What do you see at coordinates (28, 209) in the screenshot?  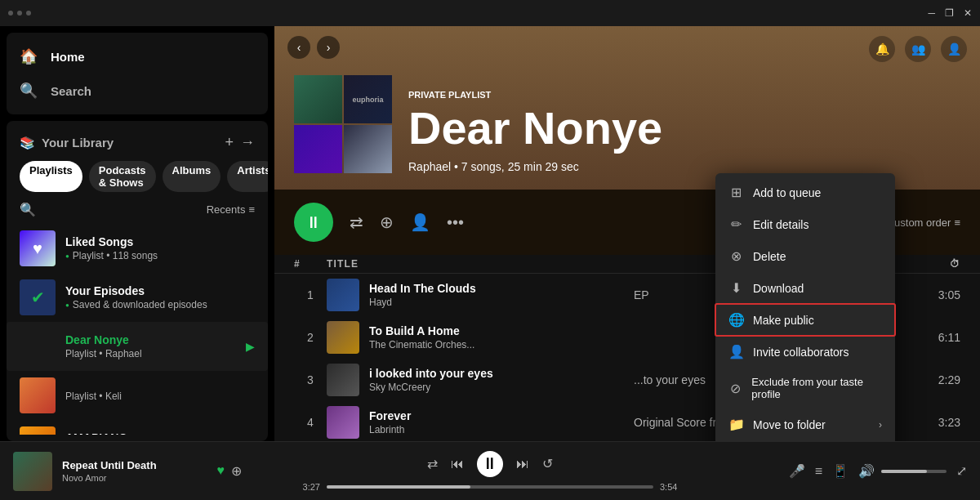 I see `library-search-icon: 🔍` at bounding box center [28, 209].